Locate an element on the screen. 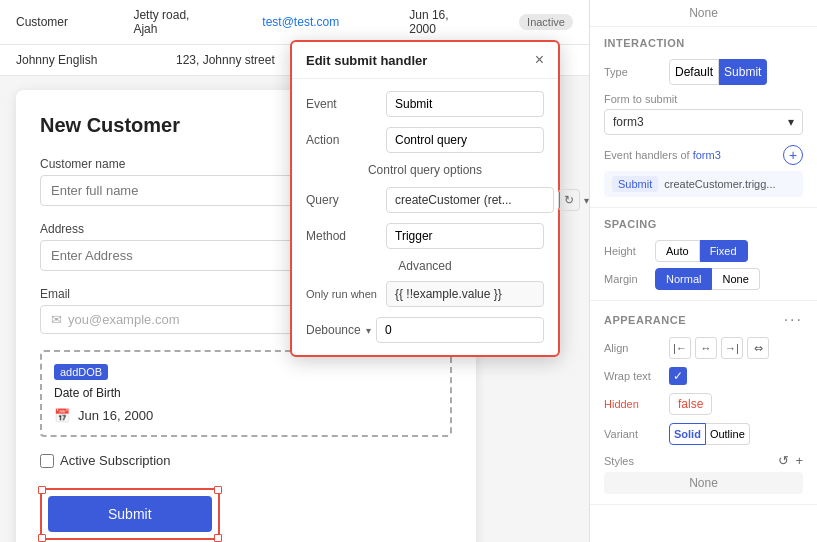  date-input-row: 📅 Jun 16, 2000 is located at coordinates (246, 416).